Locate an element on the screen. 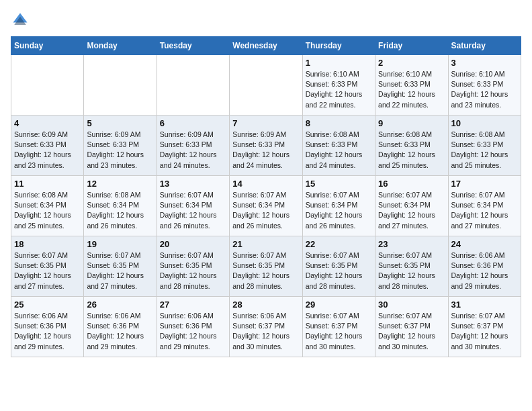  calendar-cell: 8Sunrise: 6:08 AM Sunset: 6:33 PM Daylig… is located at coordinates (339, 146).